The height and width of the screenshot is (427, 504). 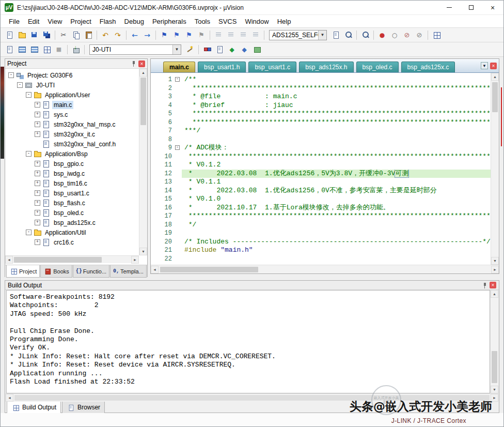 I want to click on menu-view: View, so click(x=55, y=22).